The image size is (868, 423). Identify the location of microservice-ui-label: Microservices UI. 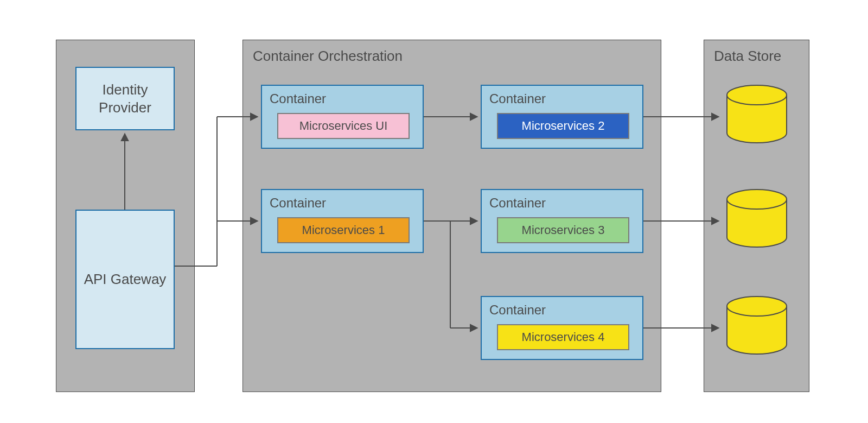
(344, 126).